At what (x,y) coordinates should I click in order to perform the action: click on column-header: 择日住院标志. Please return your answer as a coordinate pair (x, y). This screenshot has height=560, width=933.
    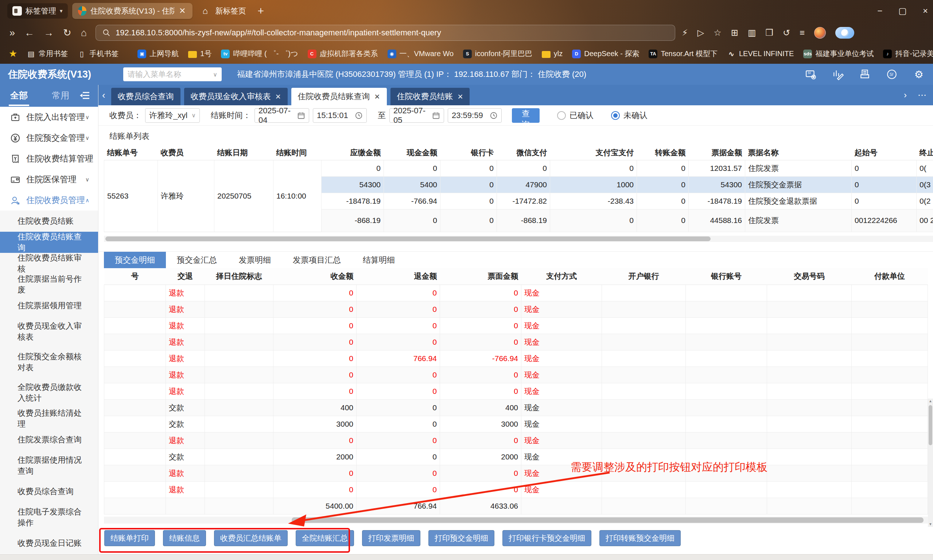
    Looking at the image, I should click on (239, 276).